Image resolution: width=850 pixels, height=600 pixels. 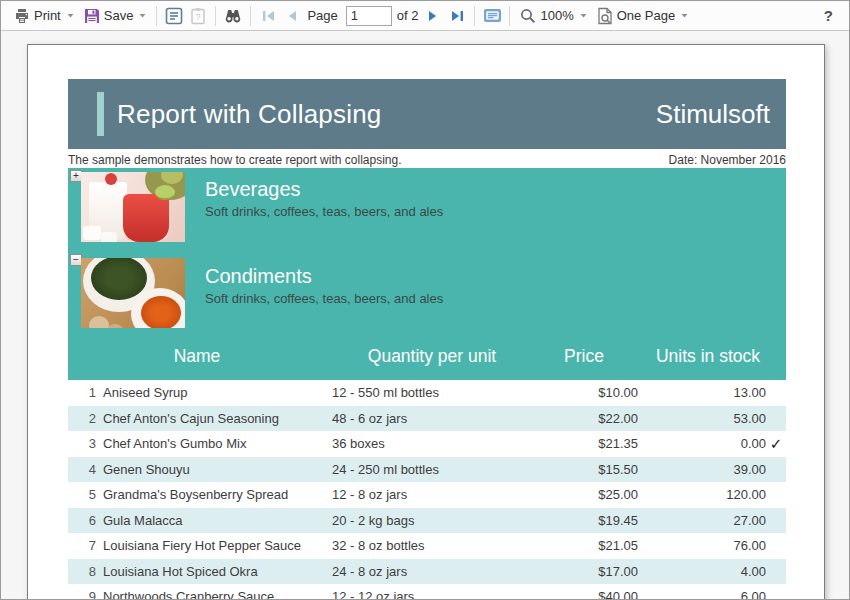 I want to click on table-row: 9 Northwoods Cranberry Sauce 12 - 12 oz …, so click(x=427, y=592).